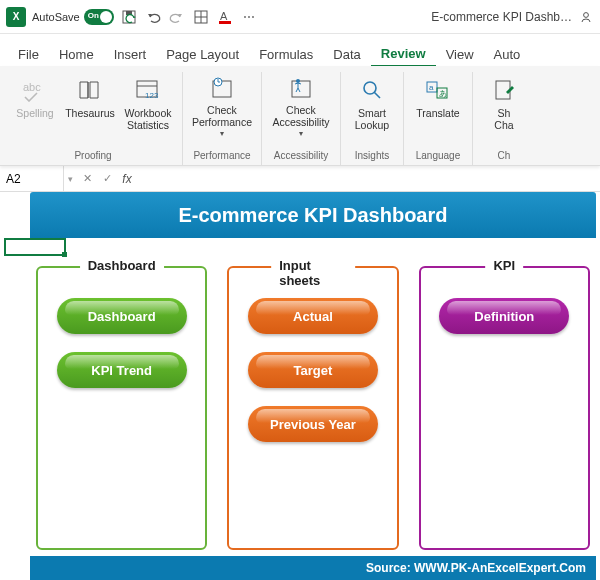  I want to click on group-label-performance: Performance, so click(222, 156).